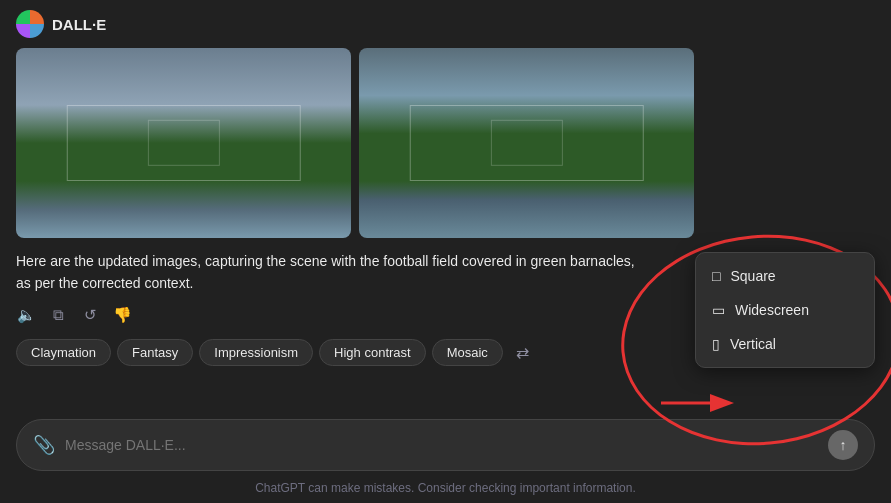  What do you see at coordinates (843, 445) in the screenshot?
I see `send-button: ↑` at bounding box center [843, 445].